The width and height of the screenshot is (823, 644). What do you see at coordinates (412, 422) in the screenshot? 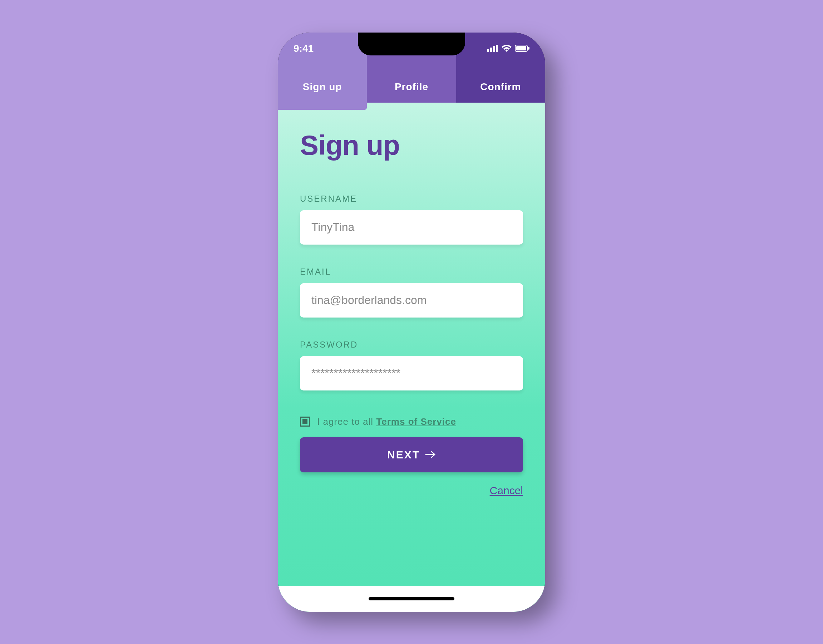
I see `tos-row: I agree to all Terms of Service` at bounding box center [412, 422].